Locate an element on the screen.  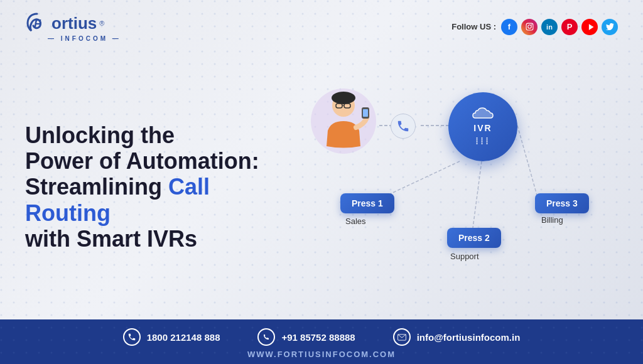
press-1-label: Press 1 is located at coordinates (367, 203).